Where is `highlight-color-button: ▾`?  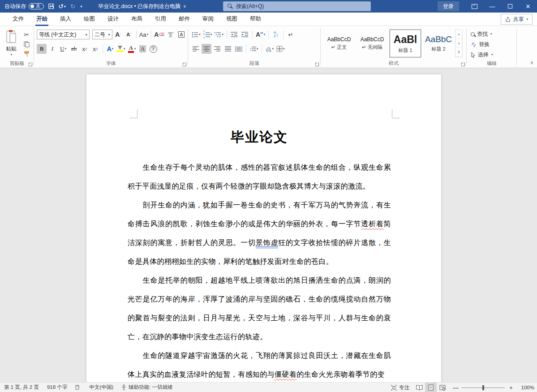
highlight-color-button: ▾ is located at coordinates (121, 49).